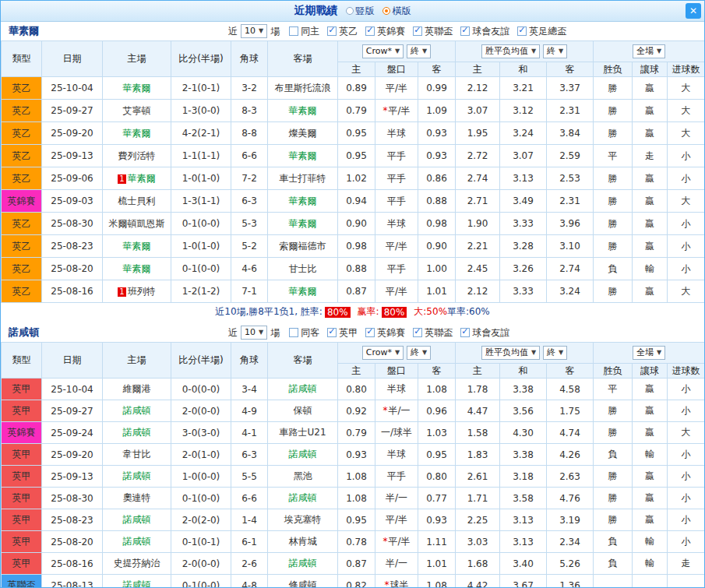 The image size is (705, 588). Describe the element at coordinates (304, 333) in the screenshot. I see `competition-filter-checkbox: 同客` at that location.